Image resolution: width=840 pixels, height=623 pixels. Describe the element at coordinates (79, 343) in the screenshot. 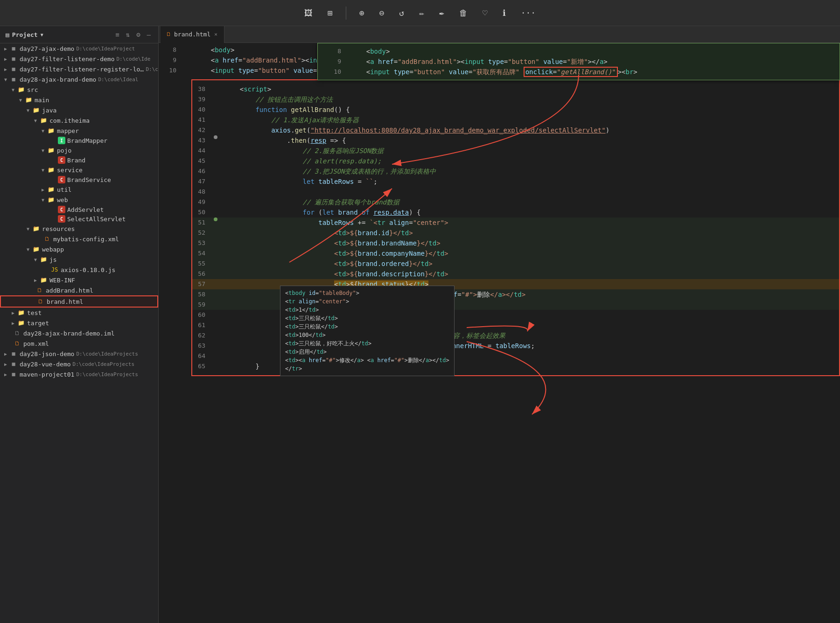

I see `tree-item-pom: 🗋 pom.xml` at that location.